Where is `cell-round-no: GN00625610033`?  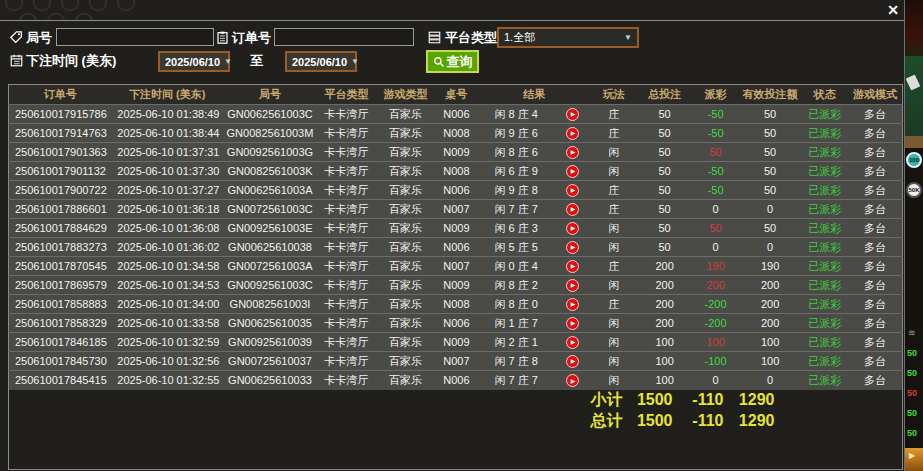 cell-round-no: GN00625610033 is located at coordinates (270, 380).